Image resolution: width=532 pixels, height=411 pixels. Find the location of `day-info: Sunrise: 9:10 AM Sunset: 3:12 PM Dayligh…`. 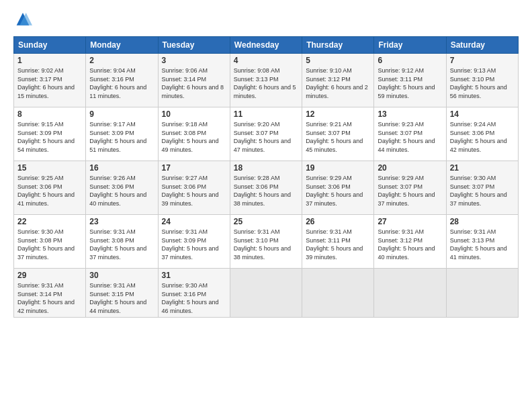

day-info: Sunrise: 9:10 AM Sunset: 3:12 PM Dayligh… is located at coordinates (338, 83).